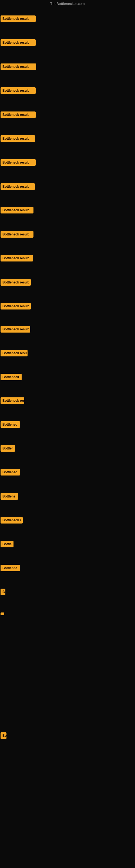  I want to click on bottleneck-badge: Bottle, so click(7, 544).